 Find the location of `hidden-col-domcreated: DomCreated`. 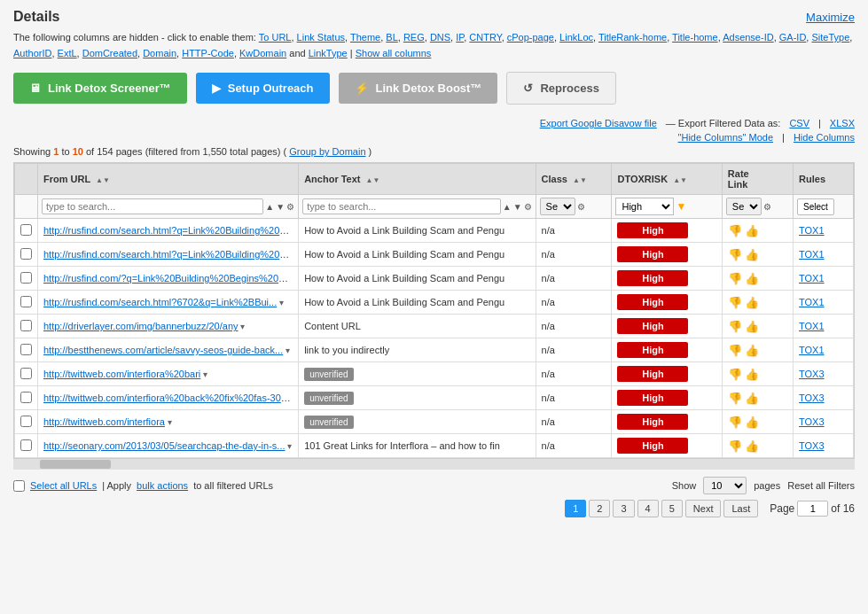

hidden-col-domcreated: DomCreated is located at coordinates (110, 53).